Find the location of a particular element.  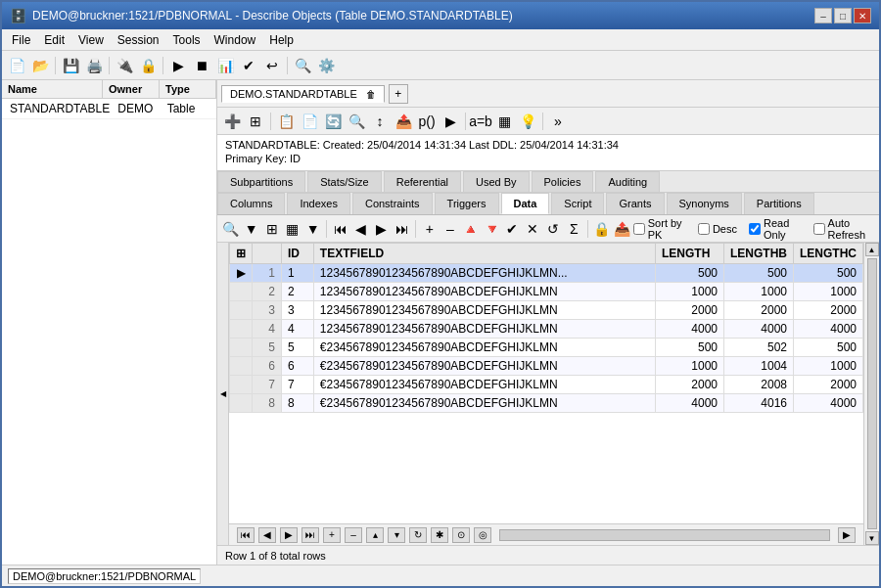

obj-grid2-btn: ▦ is located at coordinates (504, 121).